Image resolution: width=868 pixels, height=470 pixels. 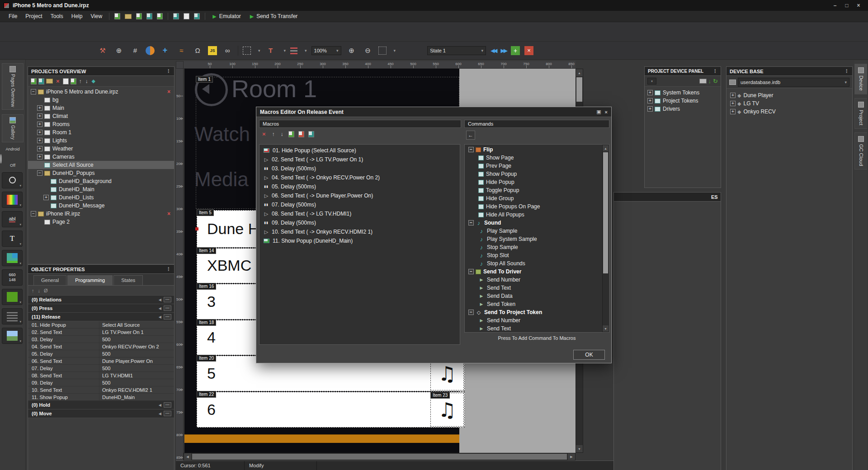 I want to click on macro-up-icon: ↑, so click(x=274, y=134).